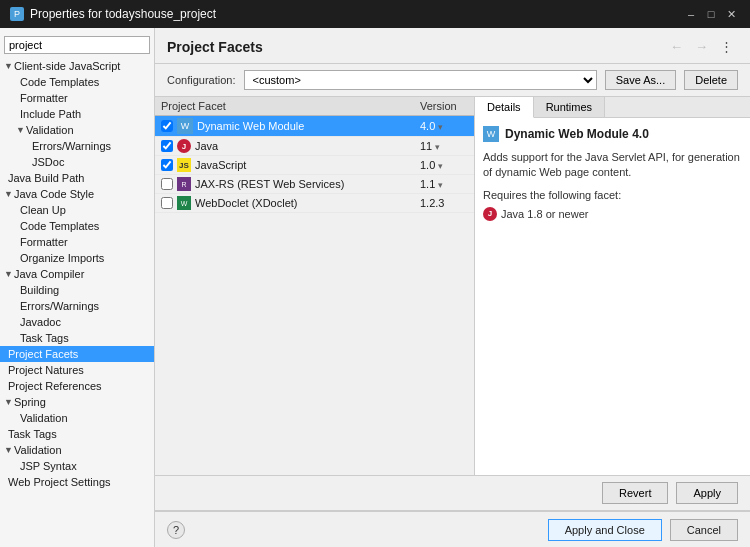 The width and height of the screenshot is (750, 547). What do you see at coordinates (123, 14) in the screenshot?
I see `title-bar-title: Properties for todayshouse_project` at bounding box center [123, 14].